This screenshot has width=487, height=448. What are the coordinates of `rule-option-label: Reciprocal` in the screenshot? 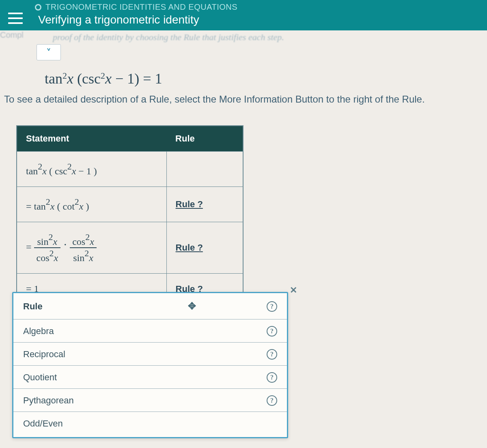 It's located at (44, 354).